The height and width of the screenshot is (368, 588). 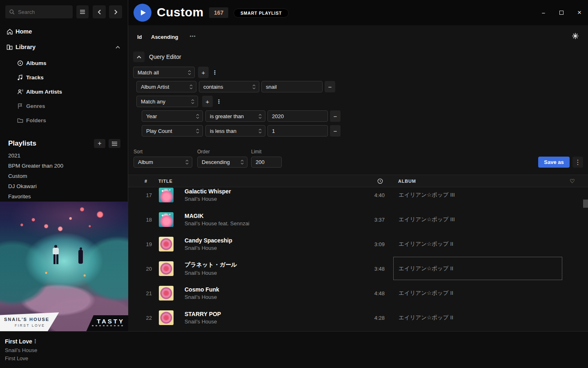 I want to click on menu-button, so click(x=82, y=12).